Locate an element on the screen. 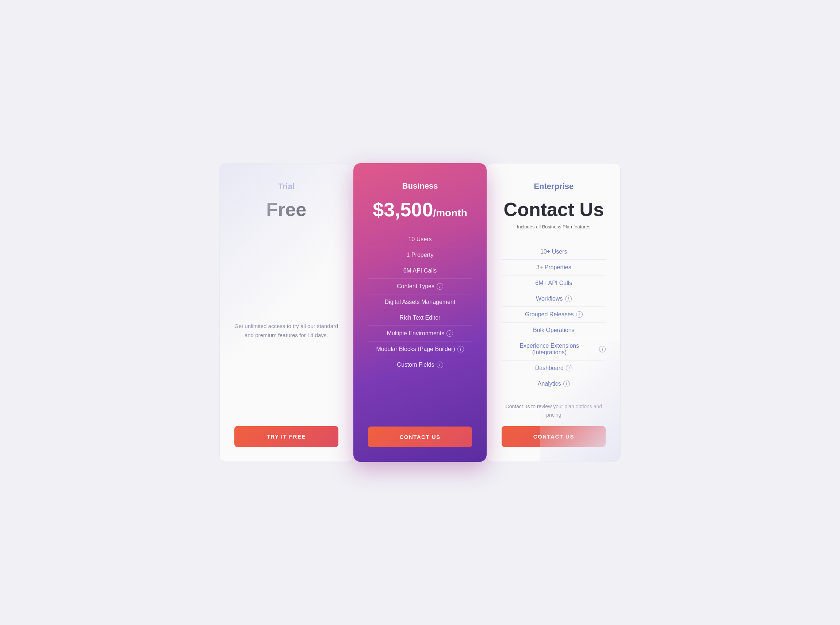  enterprise-feature-list: 10+ Users3+ Properties6M+ API CallsWorkf… is located at coordinates (553, 318).